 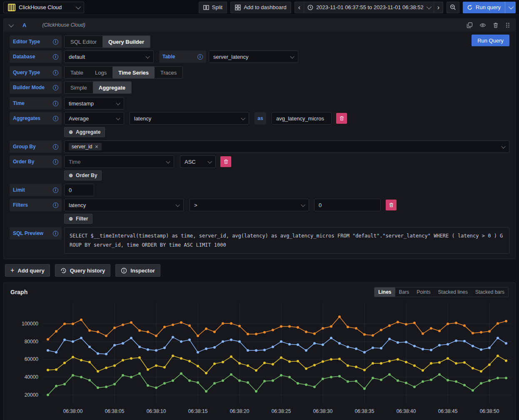 What do you see at coordinates (79, 88) in the screenshot?
I see `builder-mode-simple: Simple` at bounding box center [79, 88].